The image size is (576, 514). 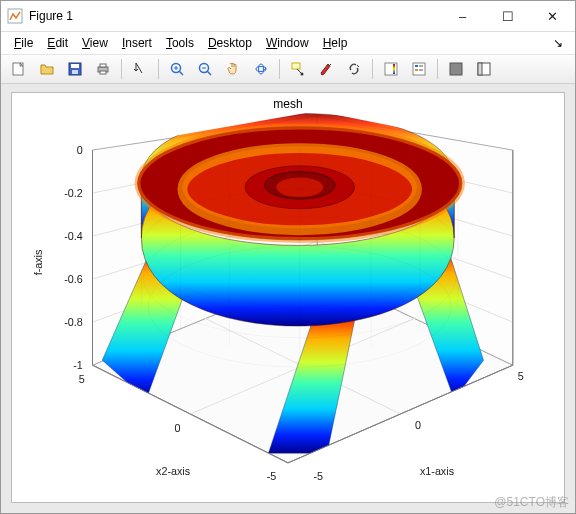 What do you see at coordinates (75, 69) in the screenshot?
I see `save-button` at bounding box center [75, 69].